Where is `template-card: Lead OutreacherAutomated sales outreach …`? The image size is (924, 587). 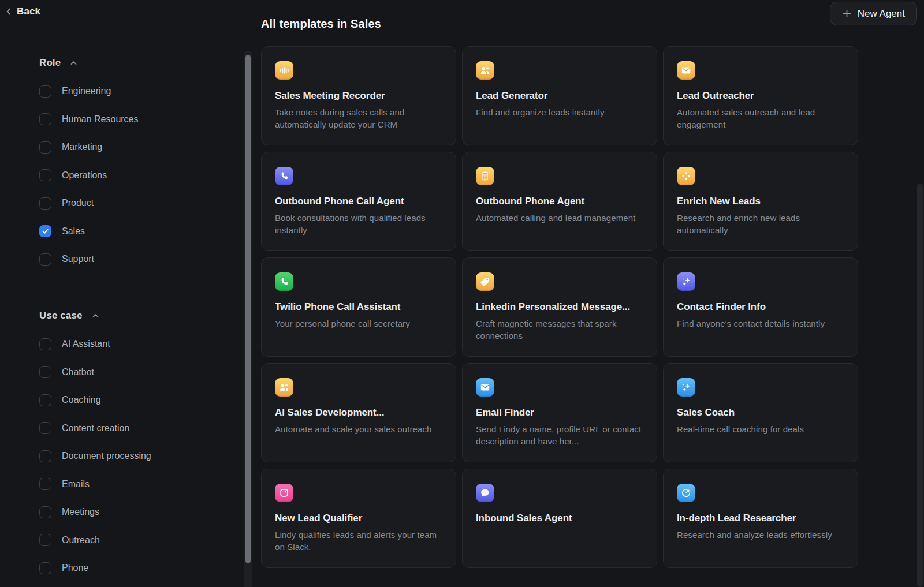
template-card: Lead OutreacherAutomated sales outreach … is located at coordinates (761, 96).